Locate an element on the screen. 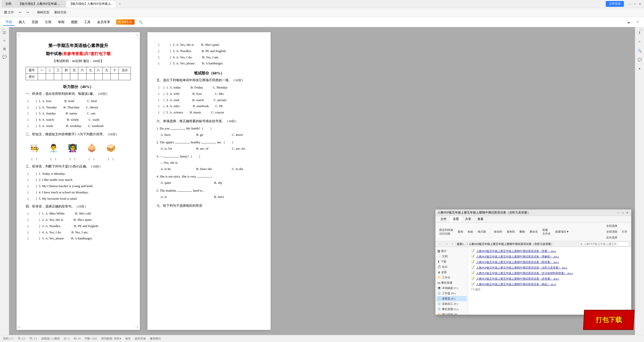  fe-paste-button: 粘贴 is located at coordinates (470, 232).